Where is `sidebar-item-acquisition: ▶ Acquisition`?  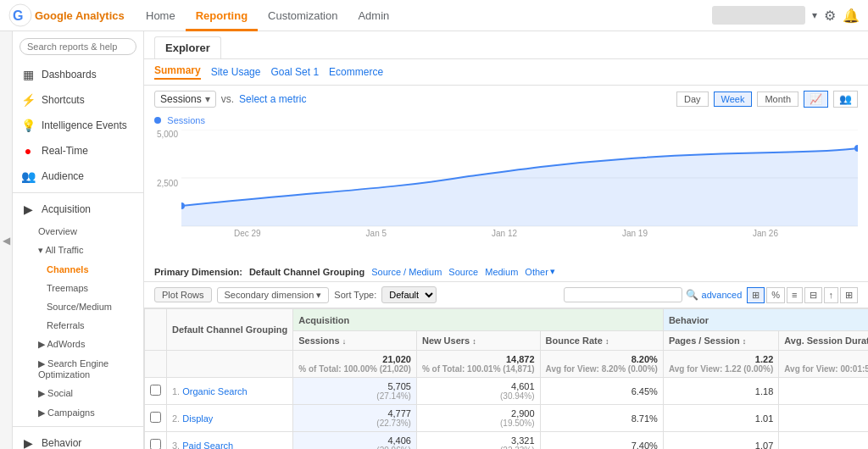
sidebar-item-acquisition: ▶ Acquisition is located at coordinates (78, 209).